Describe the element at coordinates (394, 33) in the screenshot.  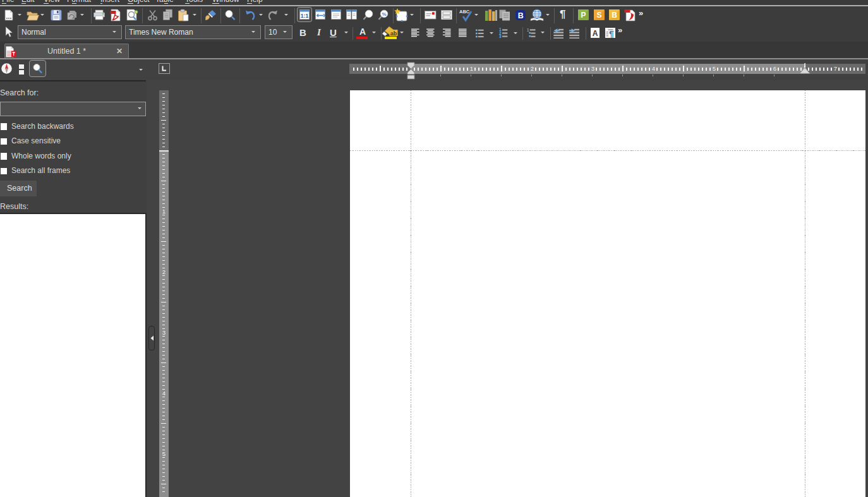
I see `svg-text: ab` at that location.